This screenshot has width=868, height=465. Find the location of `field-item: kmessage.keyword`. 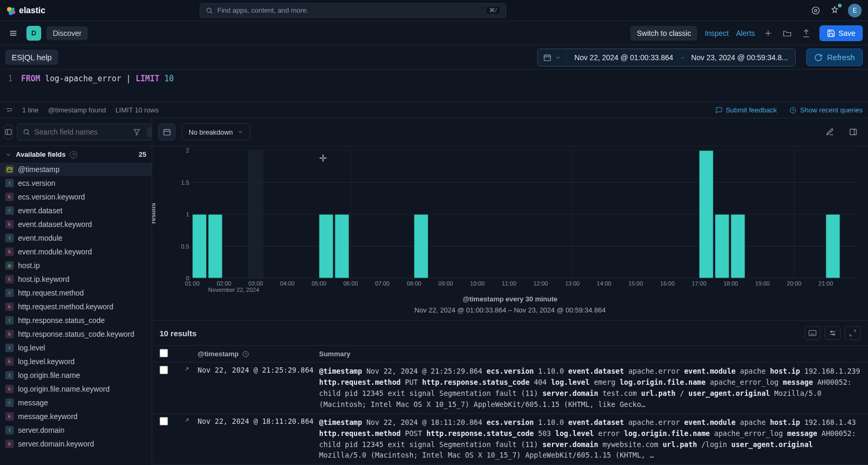

field-item: kmessage.keyword is located at coordinates (76, 416).